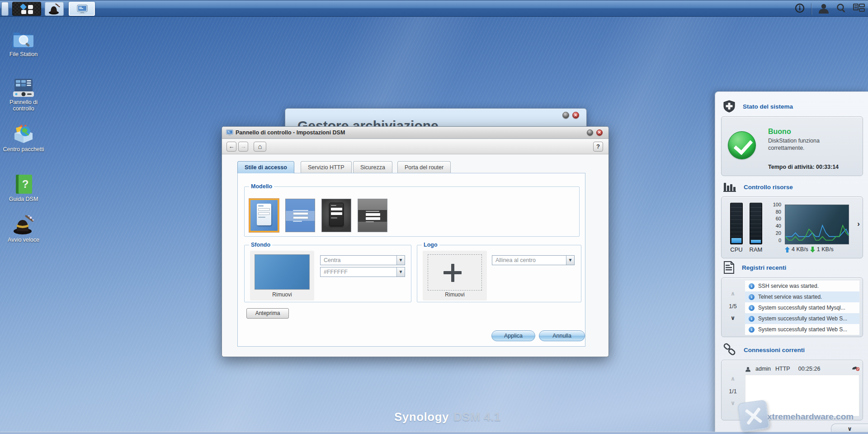  Describe the element at coordinates (231, 147) in the screenshot. I see `back-button: ←` at that location.